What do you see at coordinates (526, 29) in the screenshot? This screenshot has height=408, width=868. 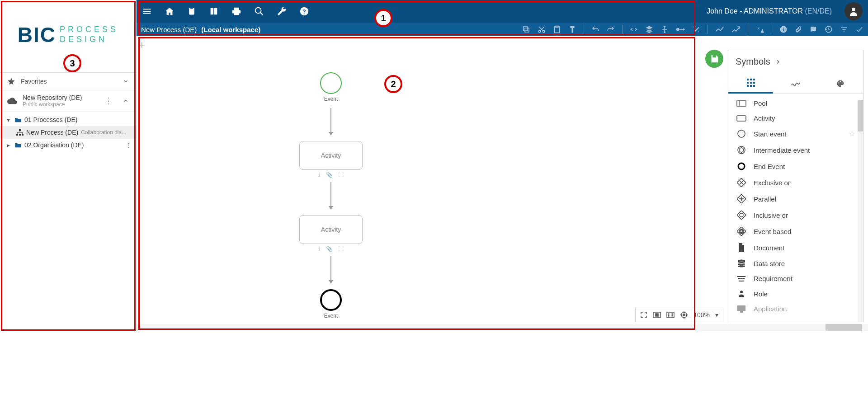 I see `copy-icon` at bounding box center [526, 29].